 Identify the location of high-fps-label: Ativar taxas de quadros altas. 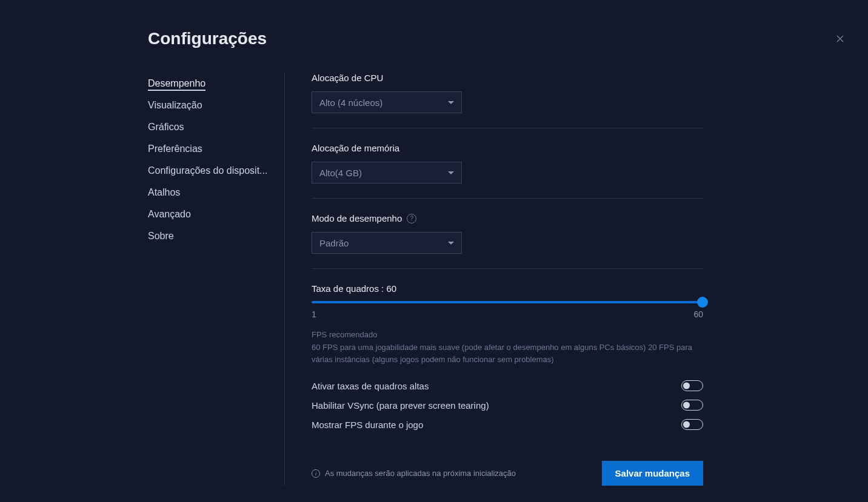
(370, 386).